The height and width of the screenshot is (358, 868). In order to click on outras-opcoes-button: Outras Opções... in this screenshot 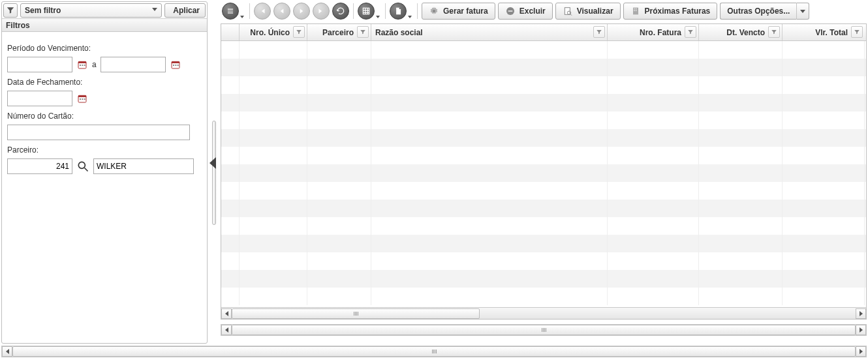, I will do `click(758, 11)`.